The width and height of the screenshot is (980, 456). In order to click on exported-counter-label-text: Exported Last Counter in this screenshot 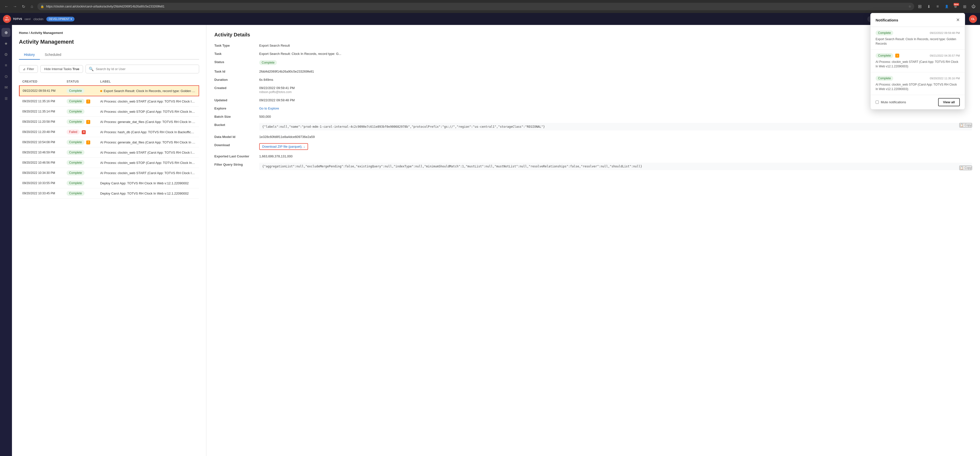, I will do `click(232, 156)`.